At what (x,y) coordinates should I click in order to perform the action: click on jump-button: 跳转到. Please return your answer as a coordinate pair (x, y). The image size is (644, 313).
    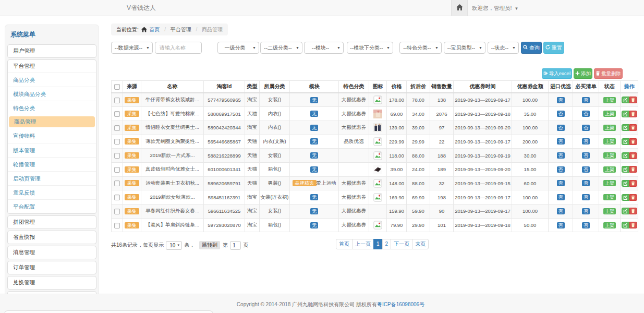
    Looking at the image, I should click on (210, 245).